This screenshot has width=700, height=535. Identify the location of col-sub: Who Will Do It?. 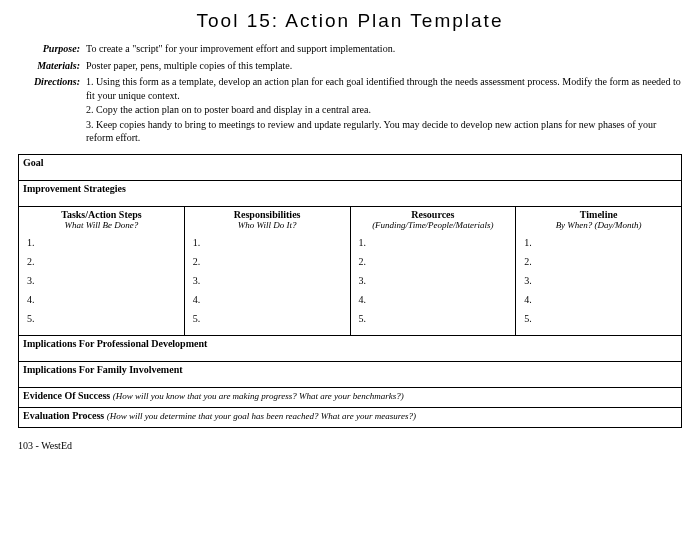
(268, 225).